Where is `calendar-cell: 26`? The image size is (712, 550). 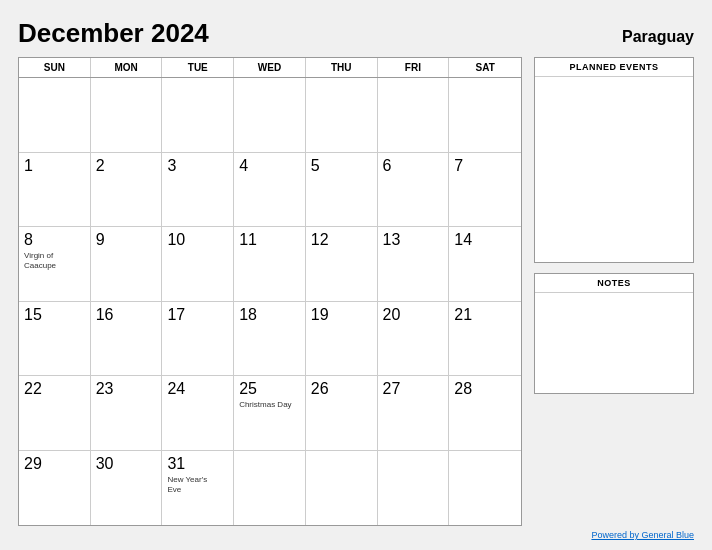 calendar-cell: 26 is located at coordinates (342, 414).